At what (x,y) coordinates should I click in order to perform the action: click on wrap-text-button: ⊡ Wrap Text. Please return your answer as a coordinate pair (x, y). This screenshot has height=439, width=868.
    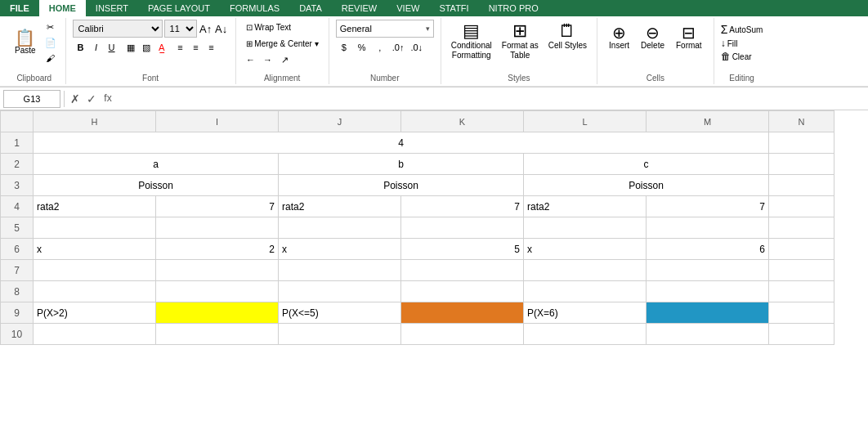
    Looking at the image, I should click on (268, 27).